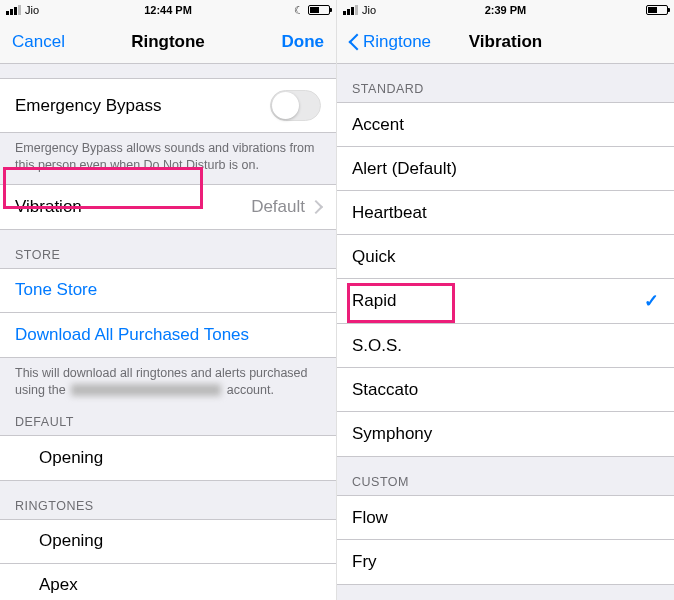  I want to click on list-item: Staccato, so click(506, 390).